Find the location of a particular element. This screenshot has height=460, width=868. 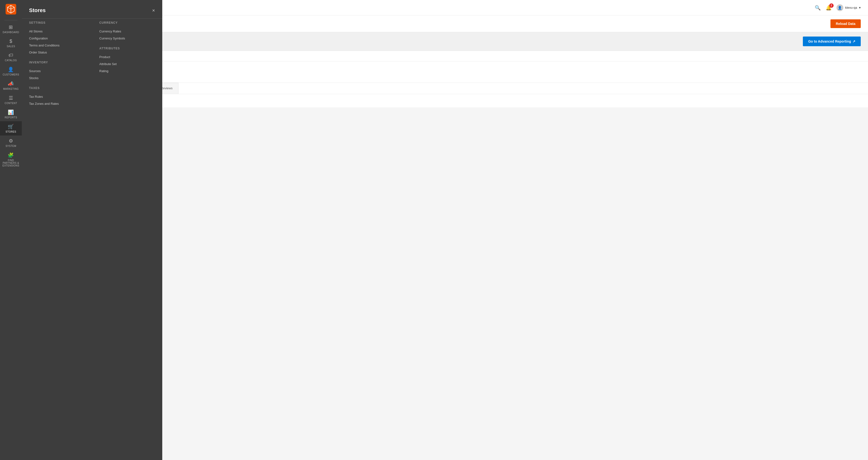

sidebar-item-customers-label: CUSTOMERS is located at coordinates (11, 75).